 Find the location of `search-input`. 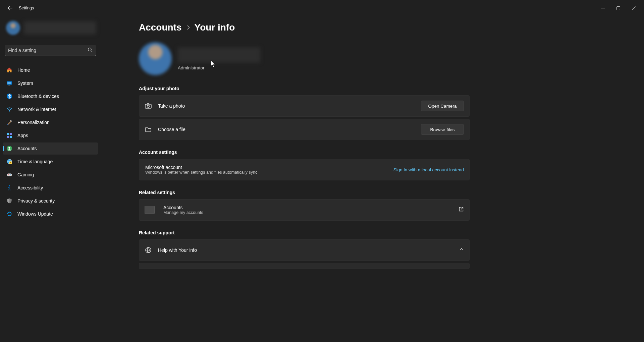

search-input is located at coordinates (48, 50).